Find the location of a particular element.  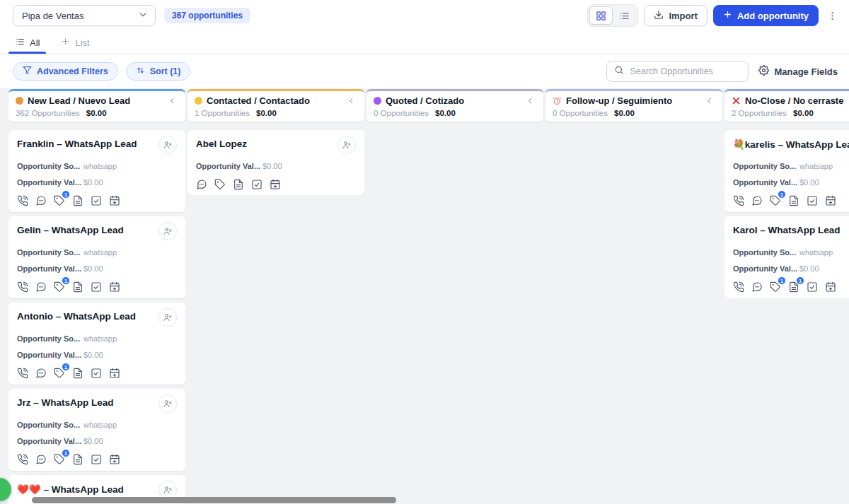

manage-fields-button: Manage Fields is located at coordinates (798, 71).